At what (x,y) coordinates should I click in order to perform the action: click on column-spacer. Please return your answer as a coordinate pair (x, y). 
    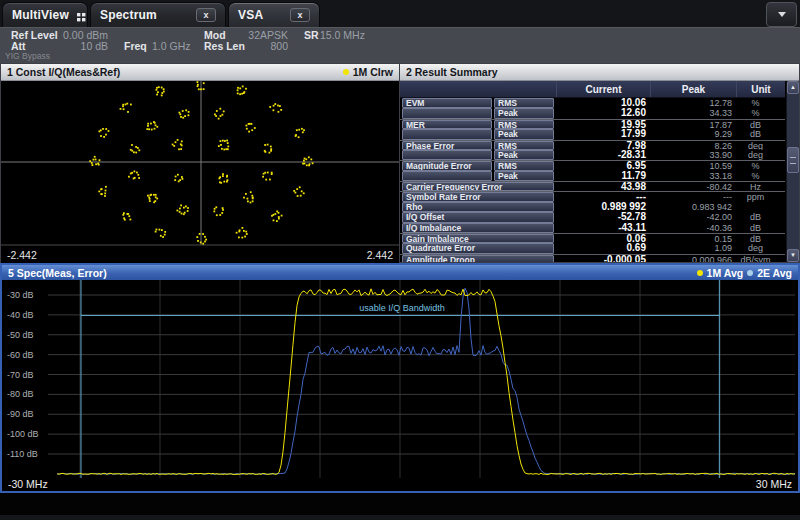
    Looking at the image, I should click on (478, 89).